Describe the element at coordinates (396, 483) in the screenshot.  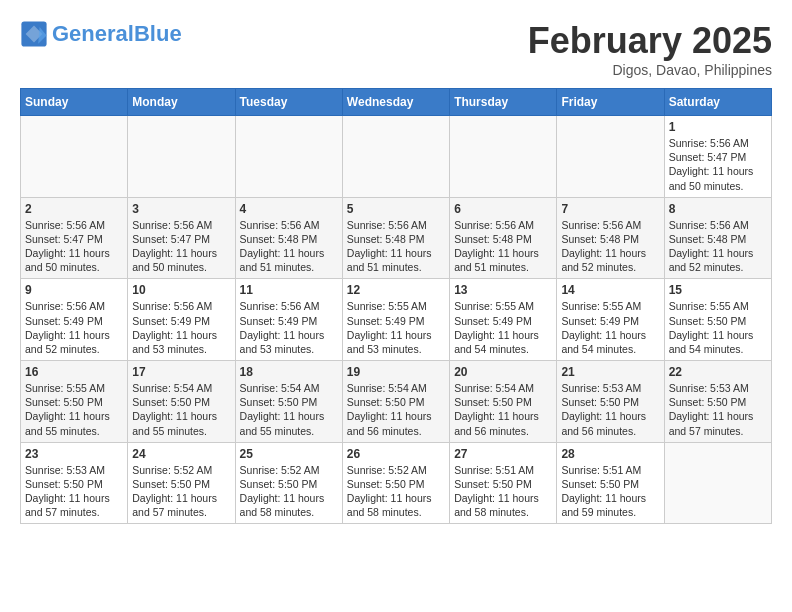
I see `calendar-cell: 26Sunrise: 5:52 AM Sunset: 5:50 PM Dayli…` at that location.